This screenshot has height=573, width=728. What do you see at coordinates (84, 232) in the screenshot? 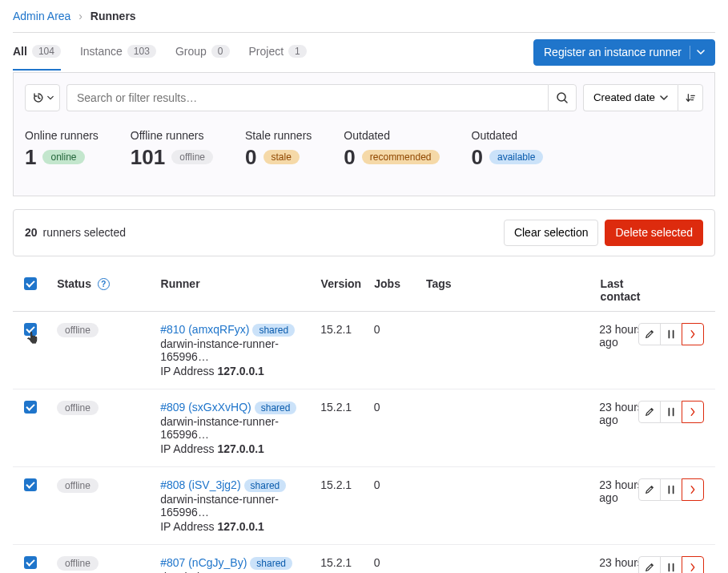
I see `bulk-text: runners selected` at bounding box center [84, 232].